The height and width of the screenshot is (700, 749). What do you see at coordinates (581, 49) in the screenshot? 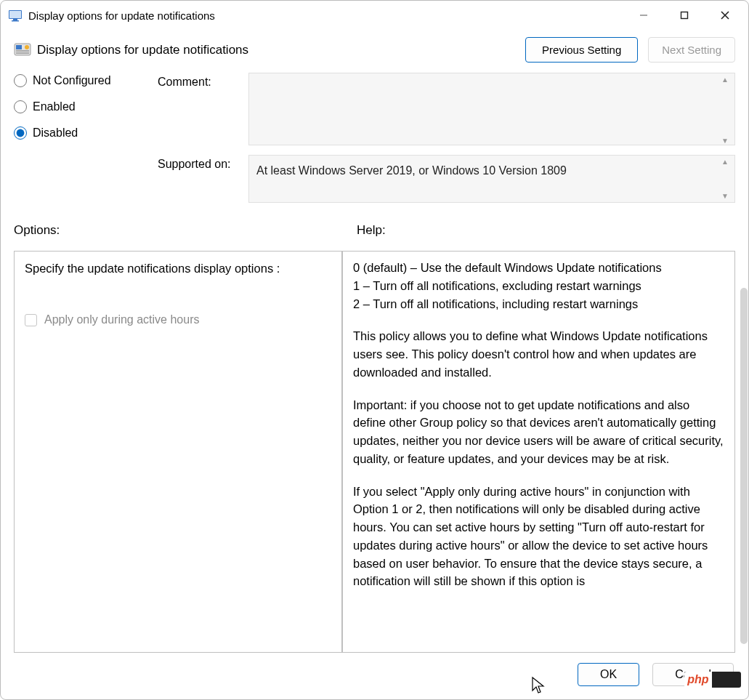
I see `previous-setting-button: Previous Setting` at bounding box center [581, 49].